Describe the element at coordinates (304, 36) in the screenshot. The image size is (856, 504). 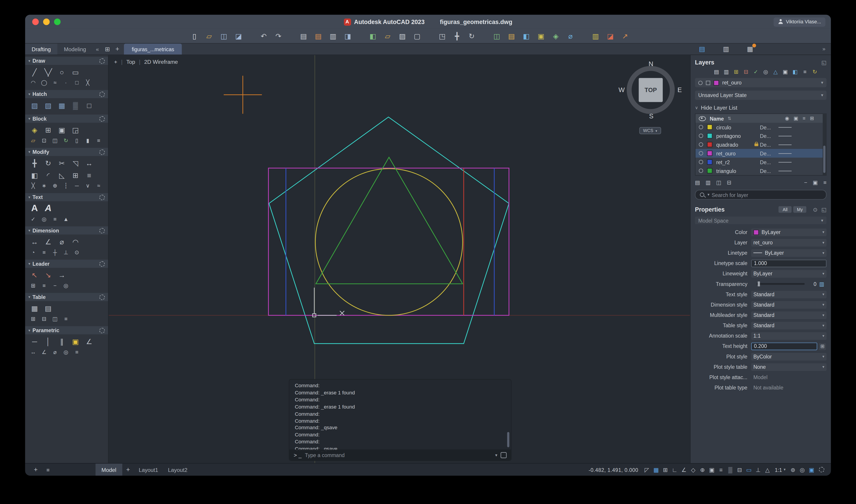
I see `print-icon: ▤` at that location.